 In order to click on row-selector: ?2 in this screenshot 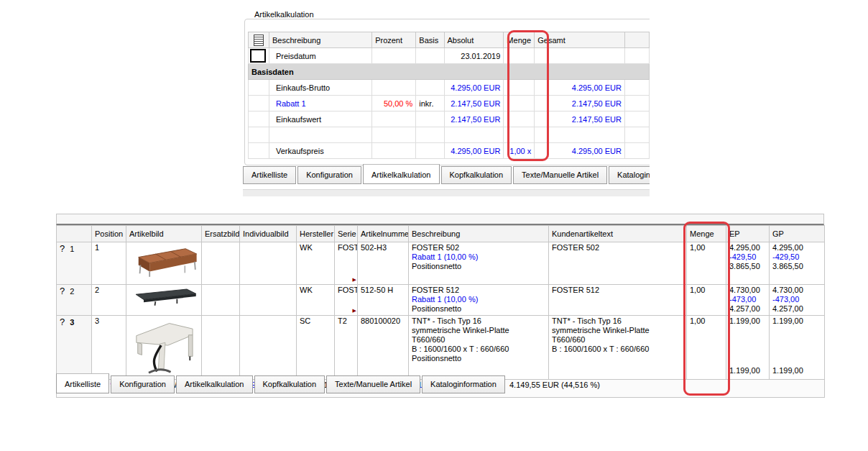, I will do `click(75, 301)`.